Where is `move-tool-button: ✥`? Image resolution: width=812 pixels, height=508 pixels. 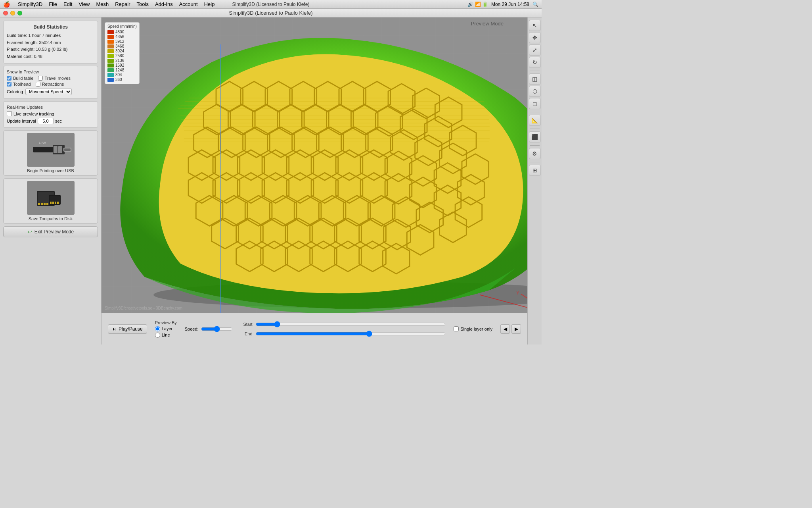 move-tool-button: ✥ is located at coordinates (535, 38).